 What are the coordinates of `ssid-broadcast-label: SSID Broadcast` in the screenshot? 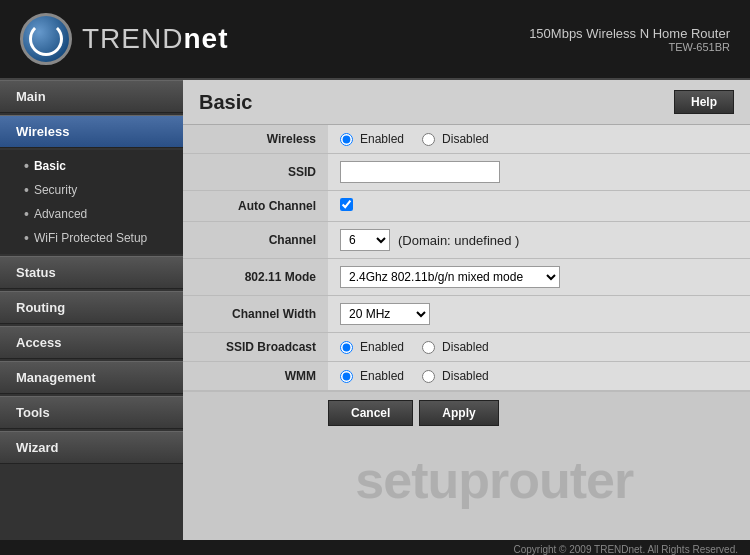 It's located at (256, 348).